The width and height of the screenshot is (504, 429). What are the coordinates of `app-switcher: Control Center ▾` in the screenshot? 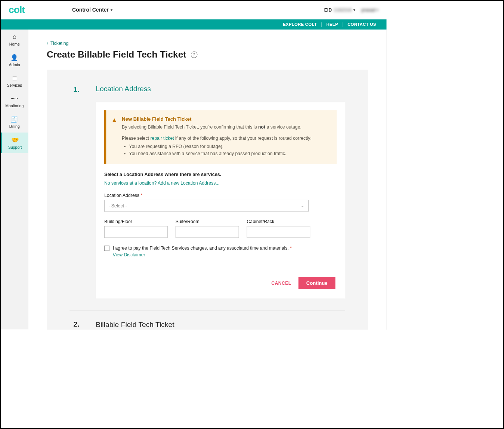 It's located at (93, 10).